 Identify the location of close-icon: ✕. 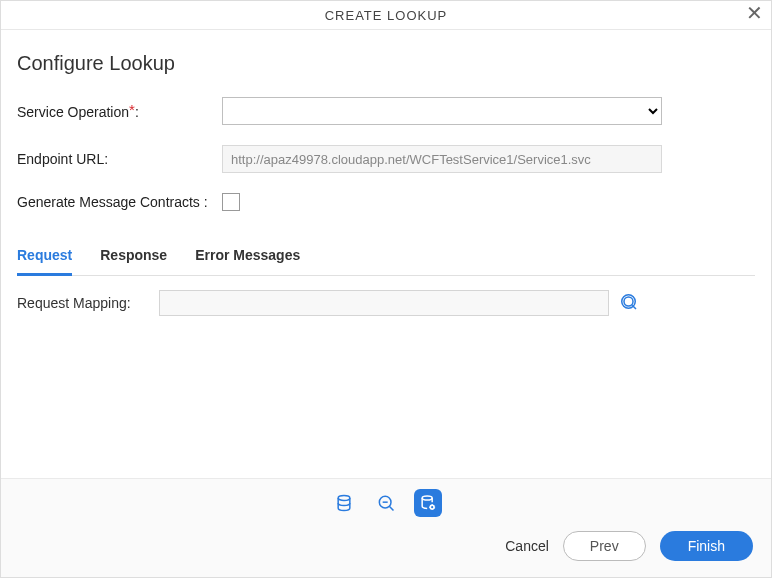
(754, 13).